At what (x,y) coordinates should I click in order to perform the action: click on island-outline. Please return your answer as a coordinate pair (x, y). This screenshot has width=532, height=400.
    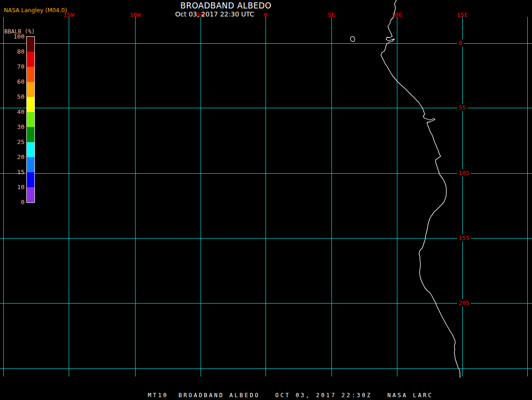
    Looking at the image, I should click on (353, 40).